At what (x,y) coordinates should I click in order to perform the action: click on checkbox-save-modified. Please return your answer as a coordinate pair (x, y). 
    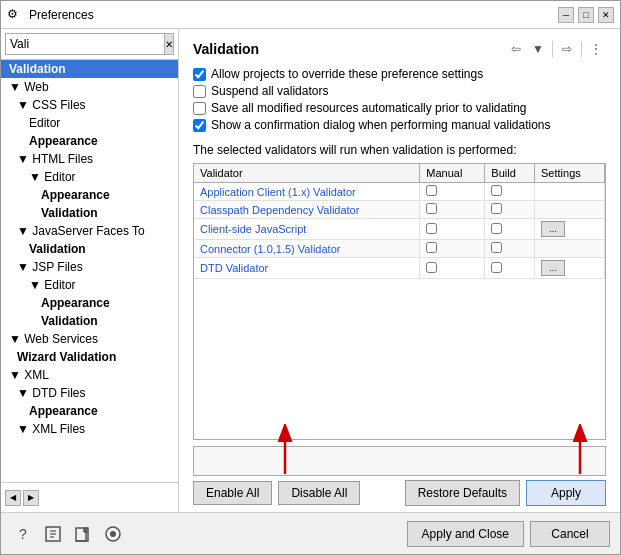
    Looking at the image, I should click on (200, 108).